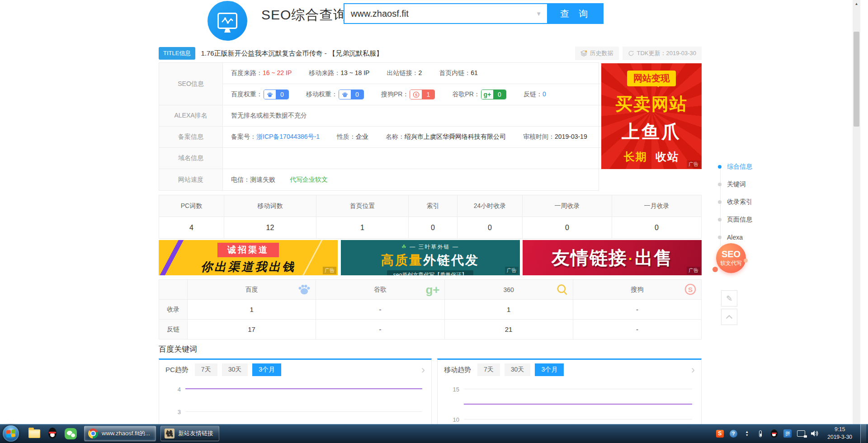  What do you see at coordinates (735, 202) in the screenshot?
I see `sidebar-item-index: 收录索引` at bounding box center [735, 202].